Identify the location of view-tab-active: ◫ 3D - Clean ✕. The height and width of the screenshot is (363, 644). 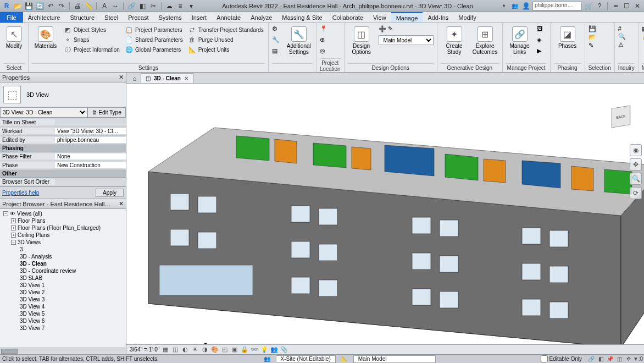
(167, 78).